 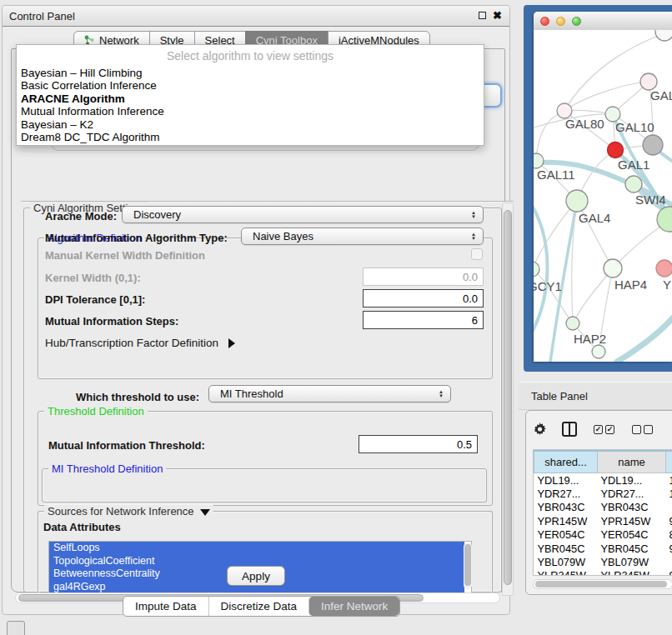 I want to click on close-icon: ✖, so click(x=497, y=15).